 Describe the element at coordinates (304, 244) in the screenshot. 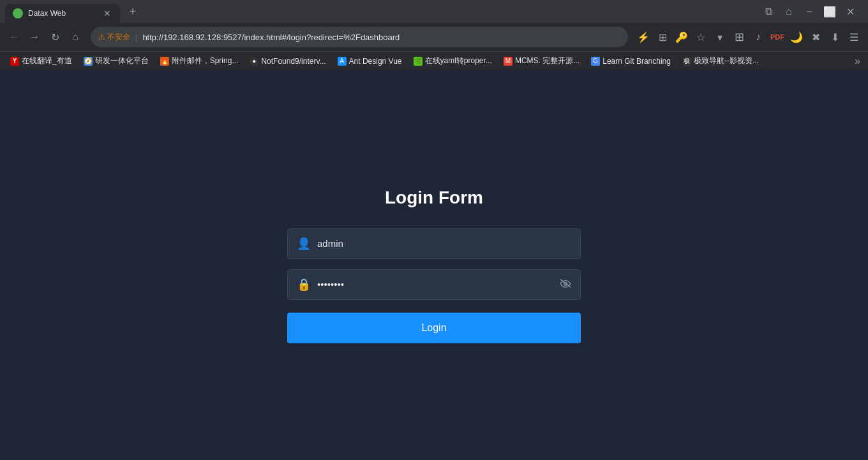

I see `user-icon: 👤` at that location.